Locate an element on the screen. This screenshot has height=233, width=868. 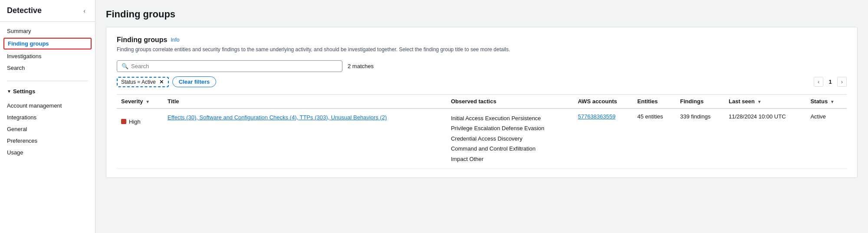
pagination: ‹ 1 › is located at coordinates (830, 82).